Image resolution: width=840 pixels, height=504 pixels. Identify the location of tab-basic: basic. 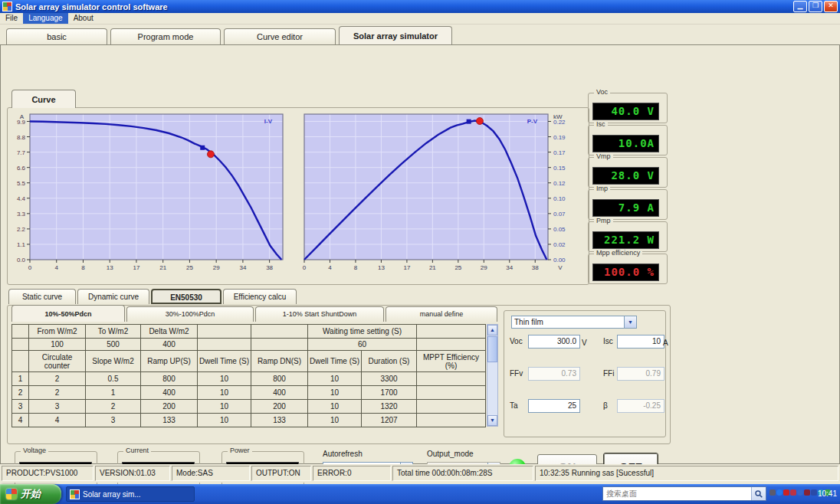
(57, 37).